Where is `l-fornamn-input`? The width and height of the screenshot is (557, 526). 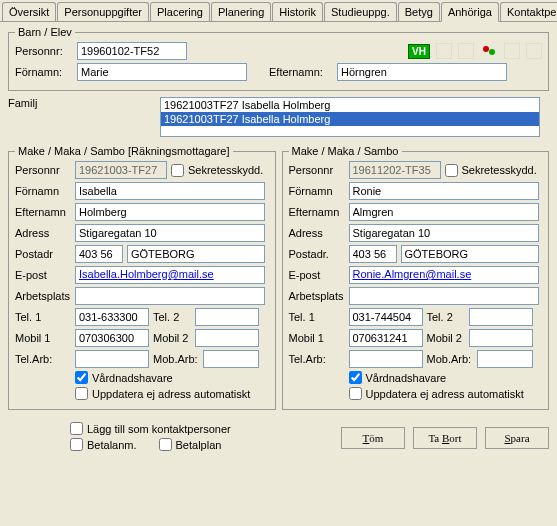
l-fornamn-input is located at coordinates (170, 191).